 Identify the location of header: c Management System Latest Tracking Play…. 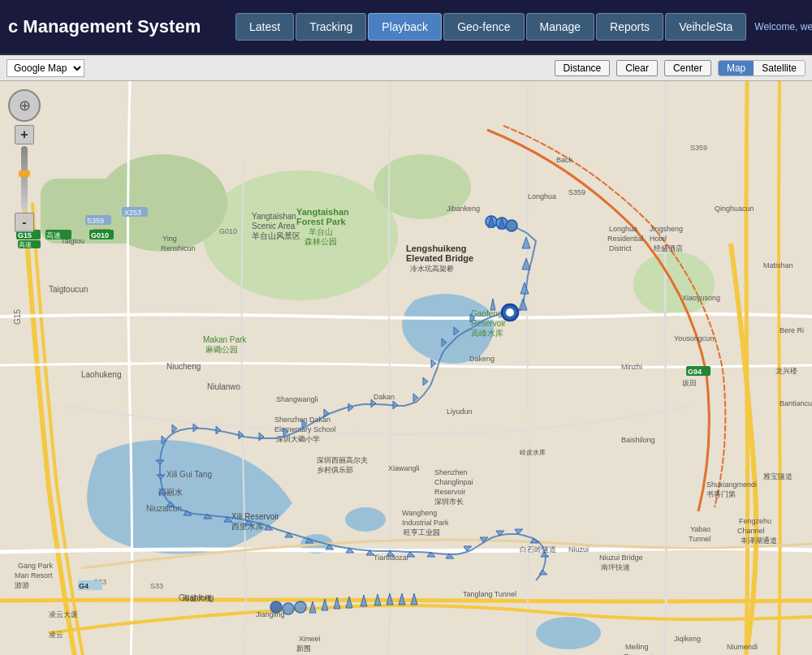
(406, 28).